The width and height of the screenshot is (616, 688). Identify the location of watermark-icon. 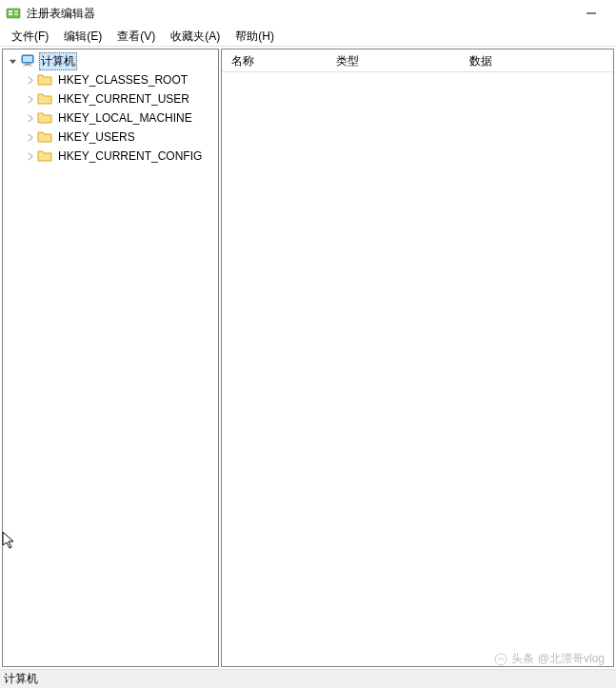
(501, 659).